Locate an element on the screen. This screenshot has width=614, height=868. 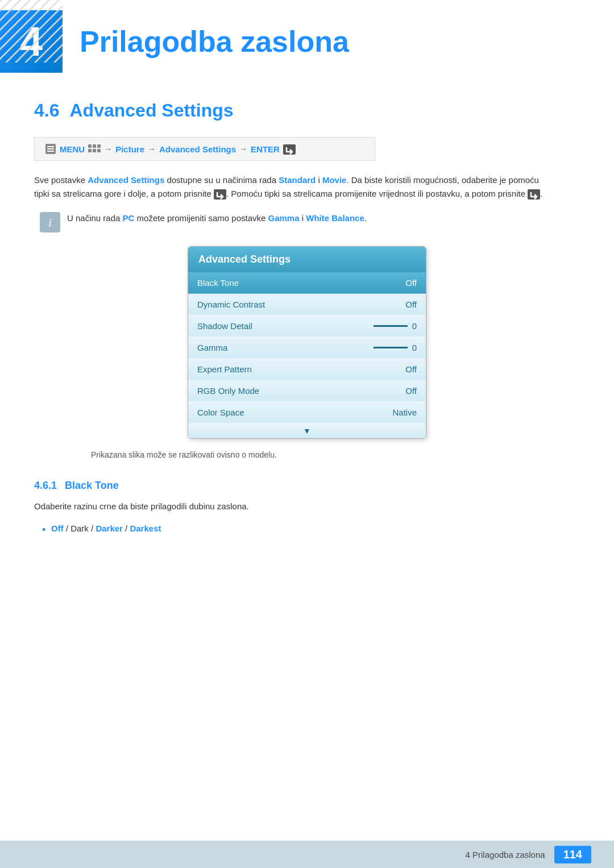
picture-label: Picture is located at coordinates (130, 149).